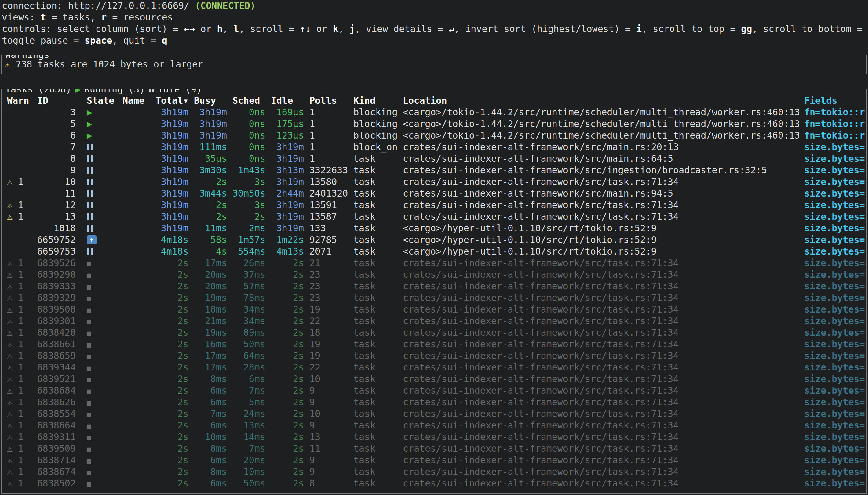 The height and width of the screenshot is (495, 868). Describe the element at coordinates (434, 228) in the screenshot. I see `task-row: 10183h19m11ms2ms3h19m133task<cargo>/hype…` at that location.